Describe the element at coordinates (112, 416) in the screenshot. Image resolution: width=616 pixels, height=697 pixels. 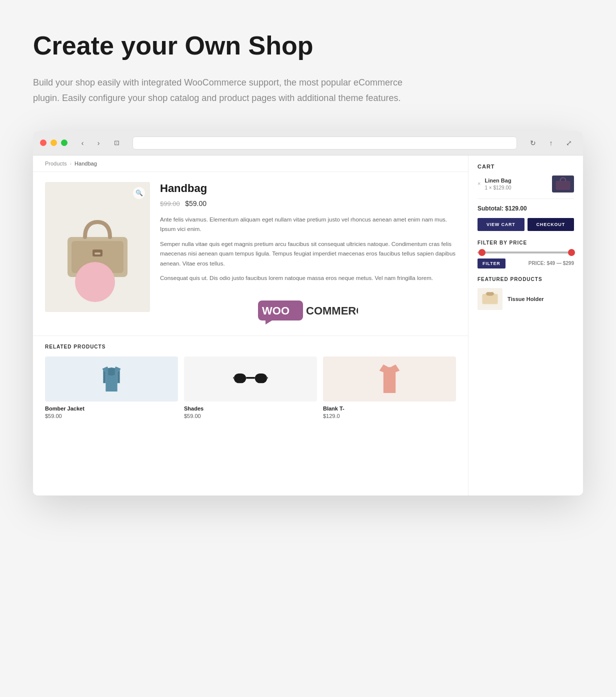
I see `related-product-1-price: $59.00` at that location.